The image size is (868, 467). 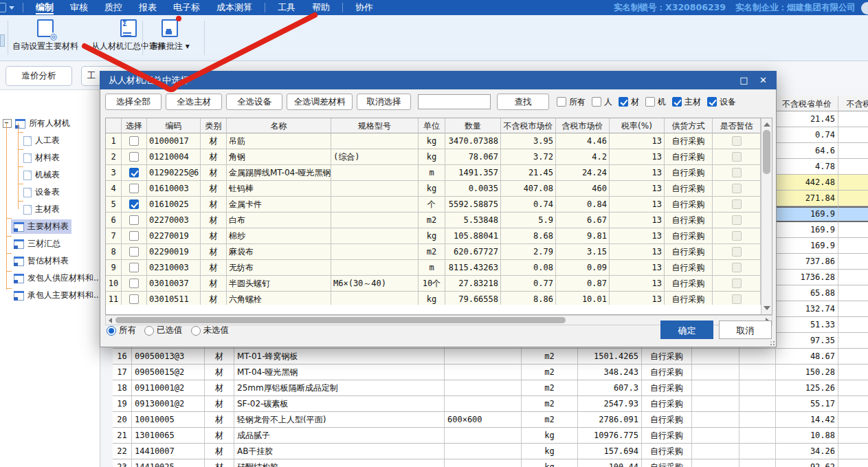 I want to click on tab-cost-analysis: 造价分析, so click(x=38, y=76).